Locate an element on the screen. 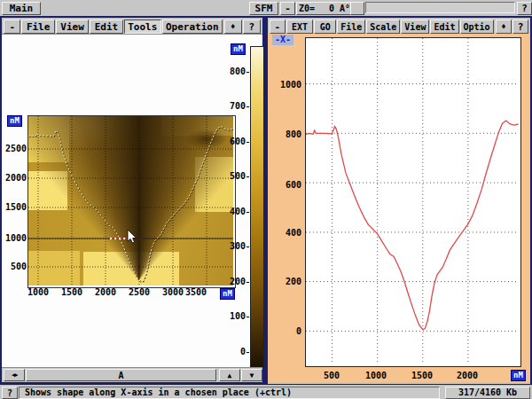 The image size is (532, 399). memory-text: 317/4160 Kb is located at coordinates (488, 392).